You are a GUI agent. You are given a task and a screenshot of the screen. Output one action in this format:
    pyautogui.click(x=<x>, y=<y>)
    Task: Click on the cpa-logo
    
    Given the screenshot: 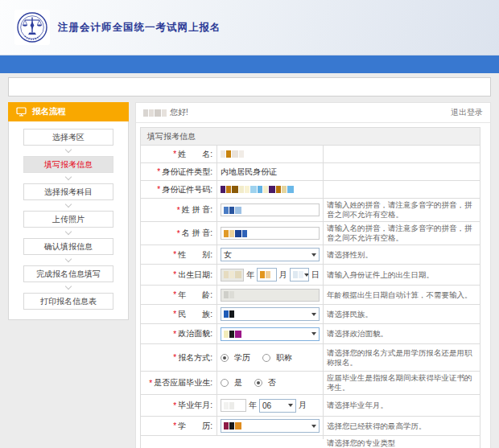 What is the action you would take?
    pyautogui.click(x=32, y=27)
    